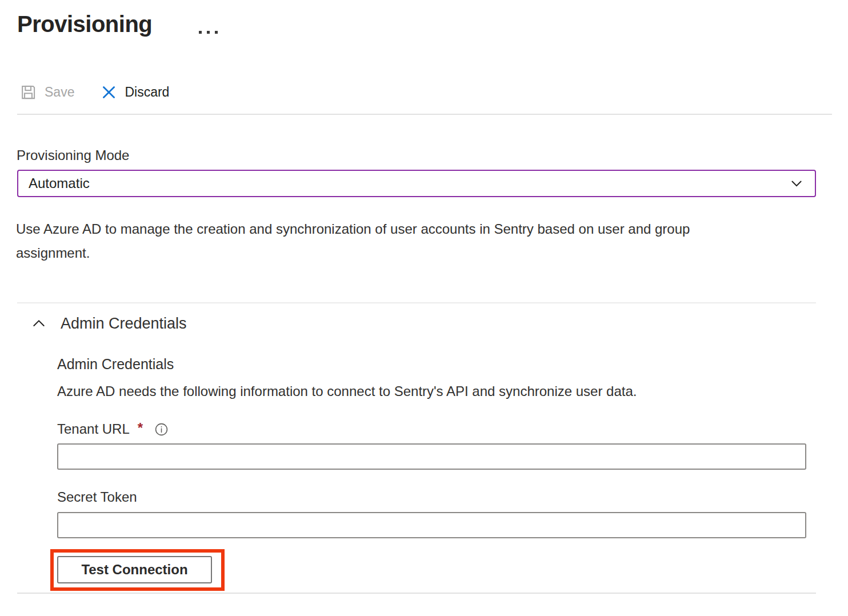  I want to click on secret-token-input, so click(432, 525).